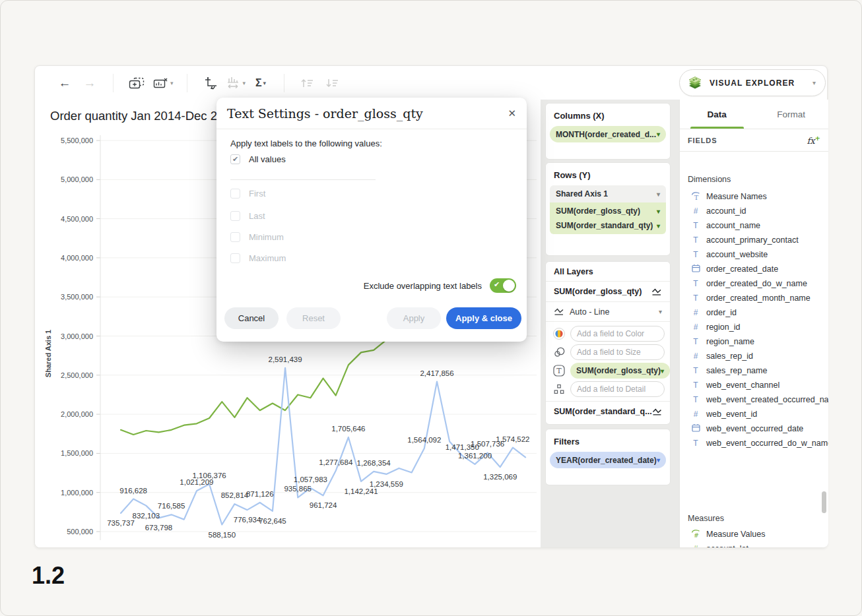 The height and width of the screenshot is (616, 862). Describe the element at coordinates (306, 144) in the screenshot. I see `dialog-intro-text: Apply text labels to the following value…` at that location.